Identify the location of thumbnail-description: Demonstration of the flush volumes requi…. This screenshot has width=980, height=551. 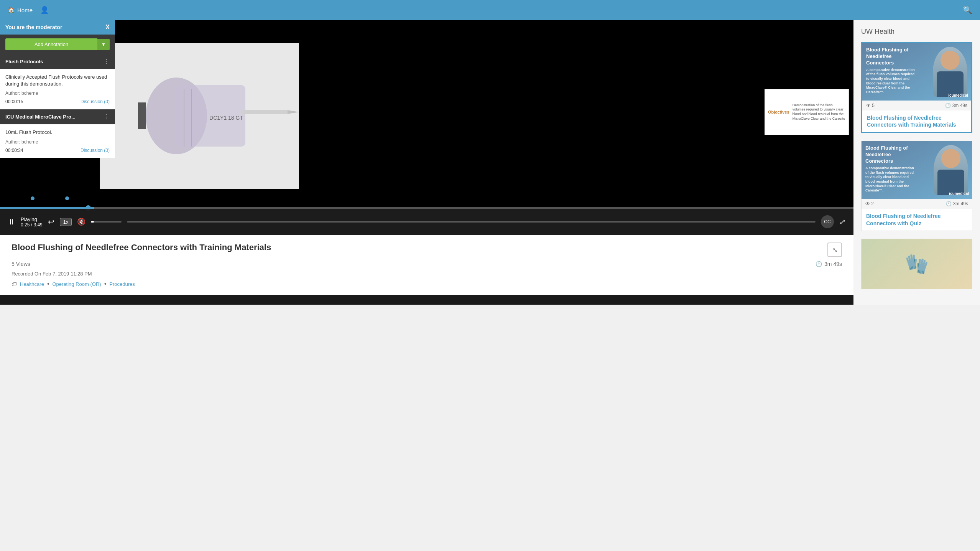
(819, 112).